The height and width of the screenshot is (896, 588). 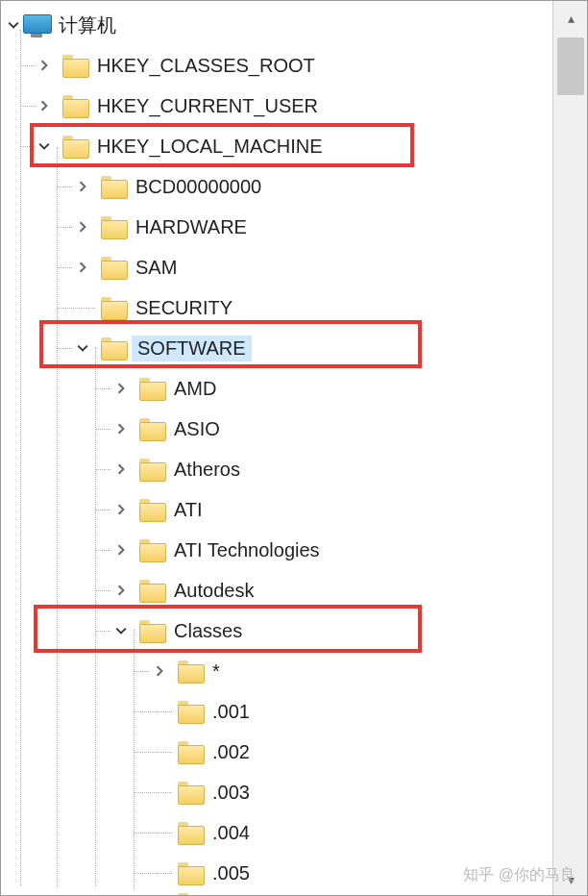 I want to click on tree-item-label: .001, so click(x=227, y=711).